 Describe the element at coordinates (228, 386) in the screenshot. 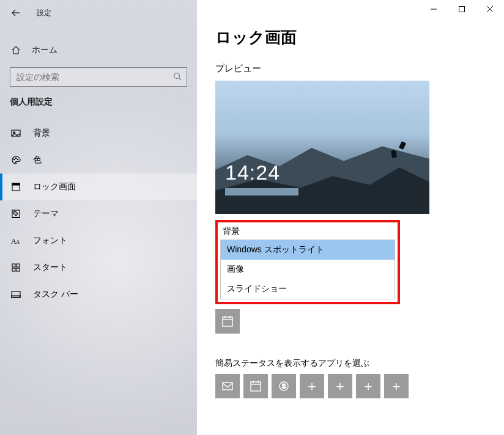

I see `mail-icon` at that location.